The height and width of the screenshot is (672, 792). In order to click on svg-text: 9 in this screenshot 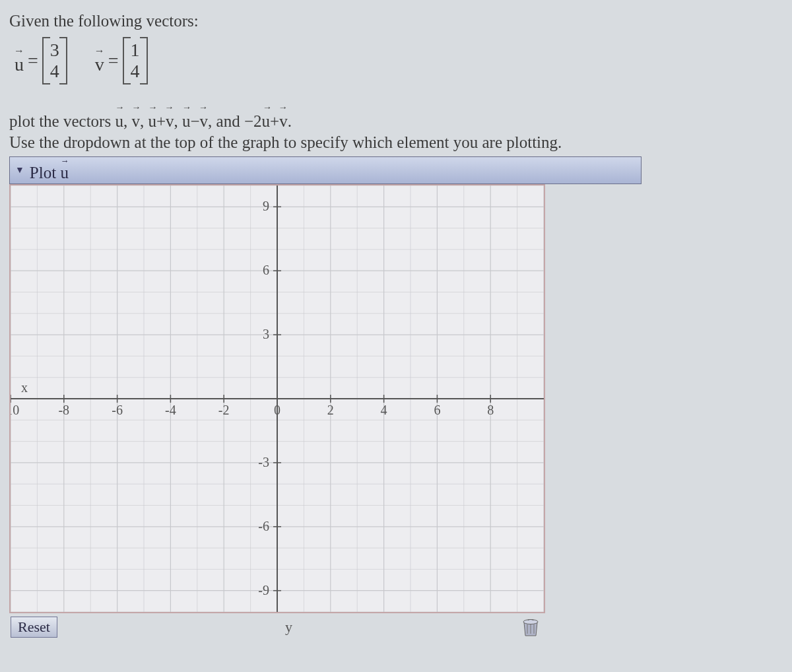, I will do `click(266, 206)`.